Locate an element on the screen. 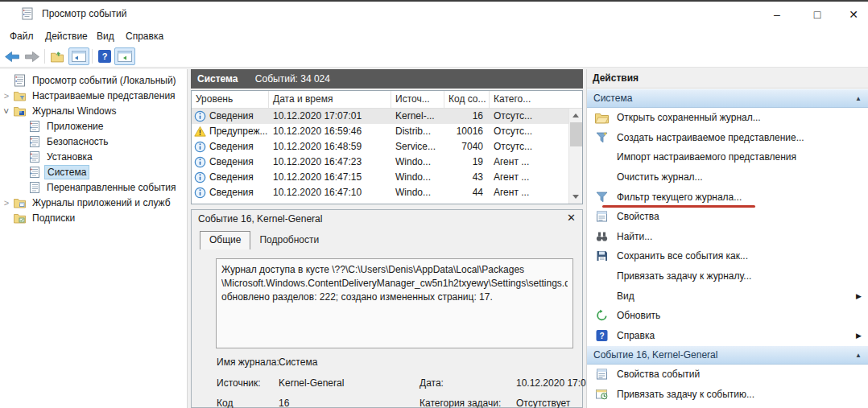 This screenshot has width=868, height=408. info-icon is located at coordinates (200, 163).